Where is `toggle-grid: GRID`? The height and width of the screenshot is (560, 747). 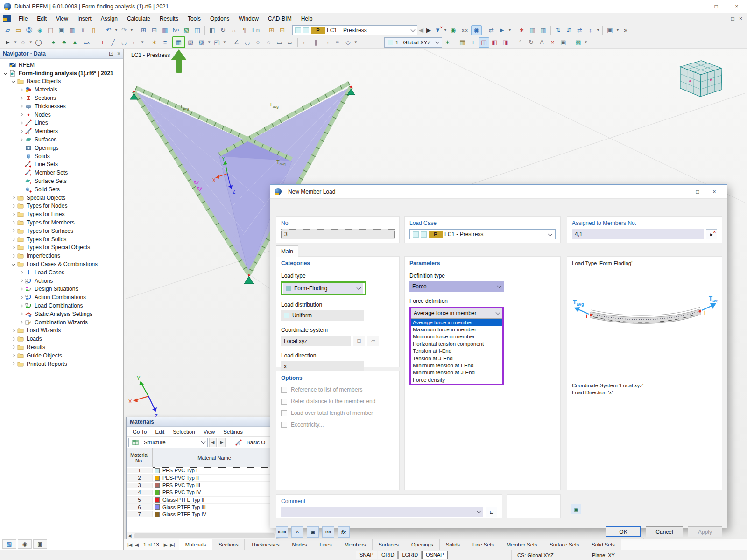 toggle-grid: GRID is located at coordinates (388, 555).